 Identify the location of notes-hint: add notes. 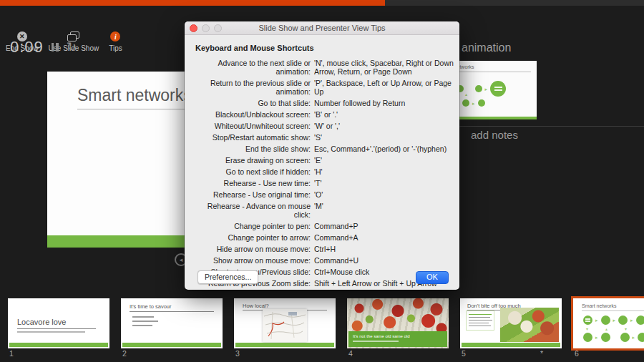
(494, 134).